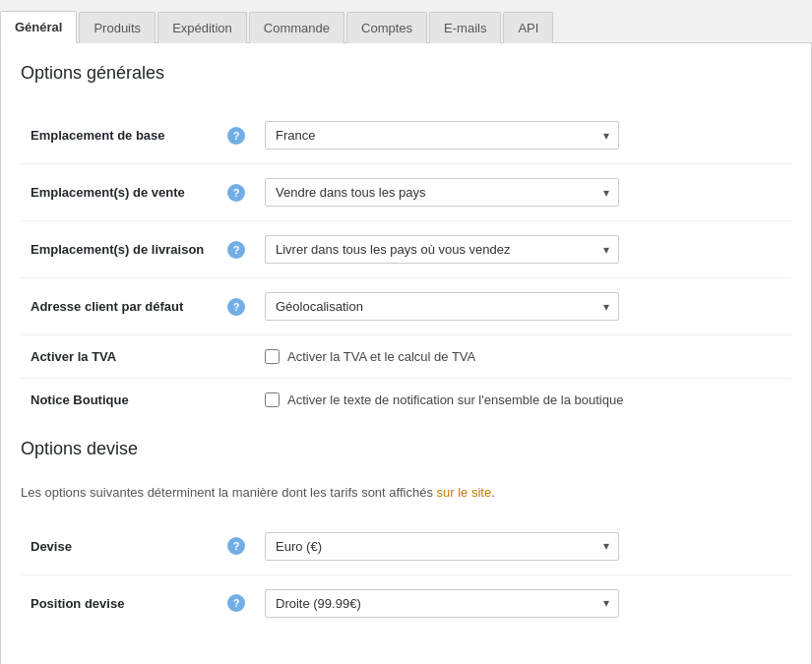  Describe the element at coordinates (465, 492) in the screenshot. I see `currency-desc-link: sur le site` at that location.